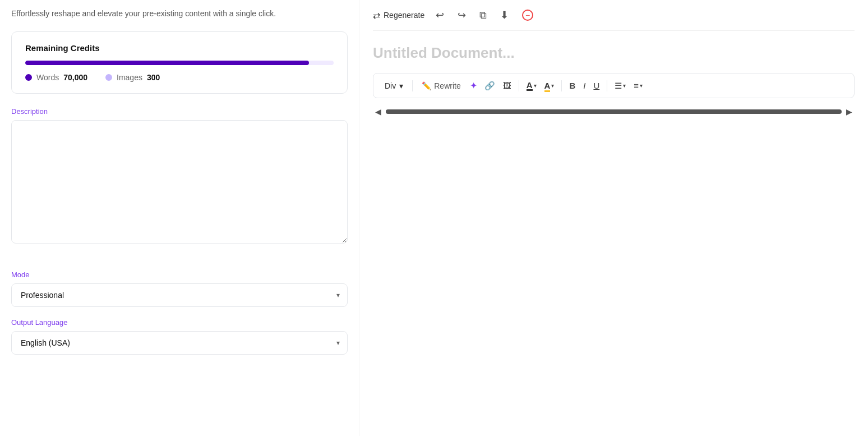 This screenshot has height=436, width=868. What do you see at coordinates (179, 295) in the screenshot?
I see `mode-select-wrapper: Professional Casual Formal Friendly Crea…` at bounding box center [179, 295].